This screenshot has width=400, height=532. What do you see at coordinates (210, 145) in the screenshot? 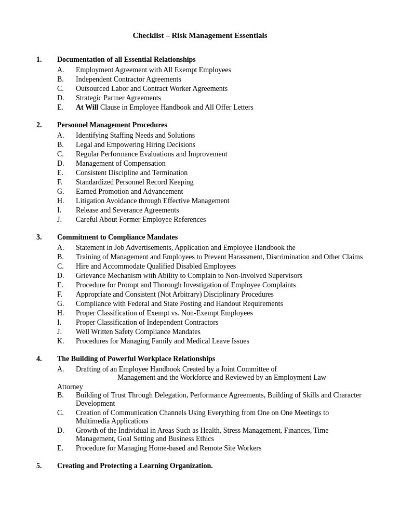
I see `list-item: B.Legal and Empowering Hiring Decisions` at bounding box center [210, 145].